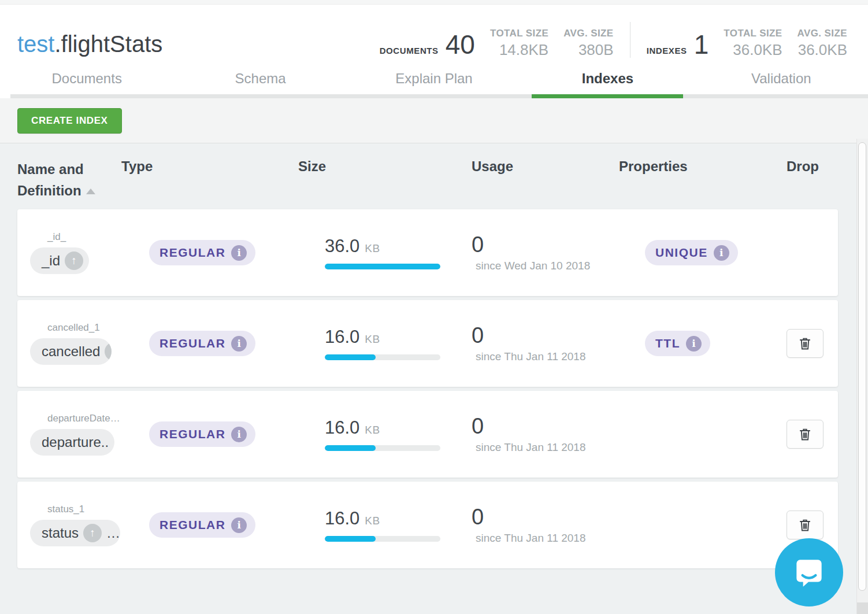 This screenshot has width=868, height=614. I want to click on vertical-scrollbar, so click(862, 376).